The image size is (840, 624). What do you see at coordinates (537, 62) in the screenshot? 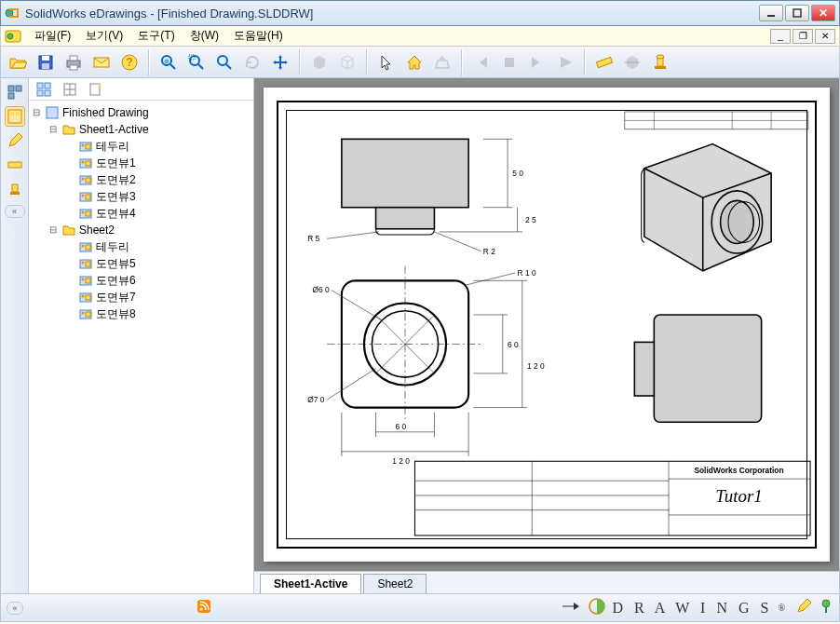
I see `last-button` at bounding box center [537, 62].